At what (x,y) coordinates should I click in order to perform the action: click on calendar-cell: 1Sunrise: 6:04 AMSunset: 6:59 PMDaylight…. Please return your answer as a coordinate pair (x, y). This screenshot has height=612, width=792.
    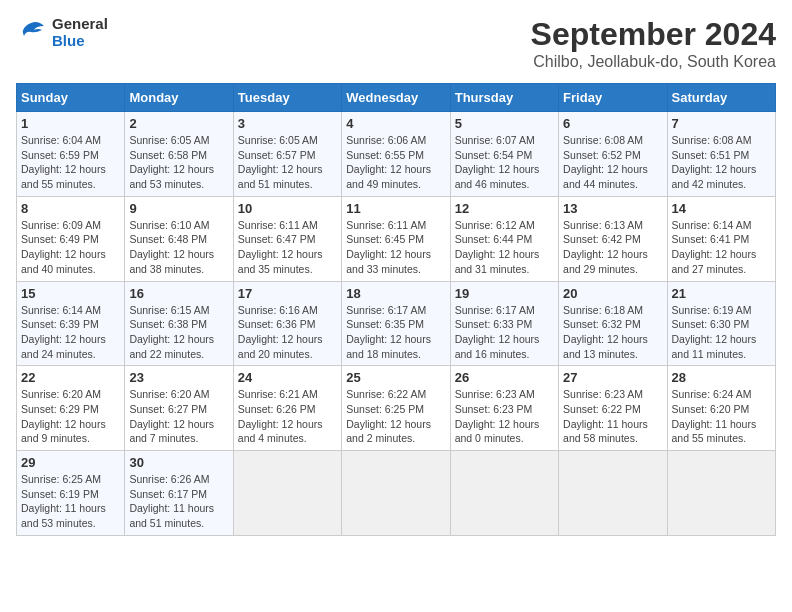
    Looking at the image, I should click on (71, 154).